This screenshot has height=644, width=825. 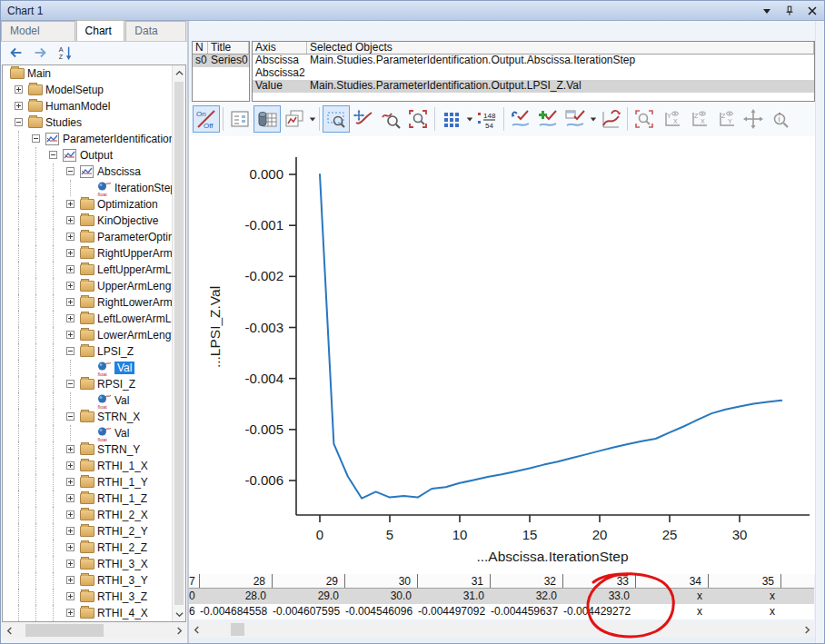 I want to click on table-horizontal-scrollbar, so click(x=502, y=629).